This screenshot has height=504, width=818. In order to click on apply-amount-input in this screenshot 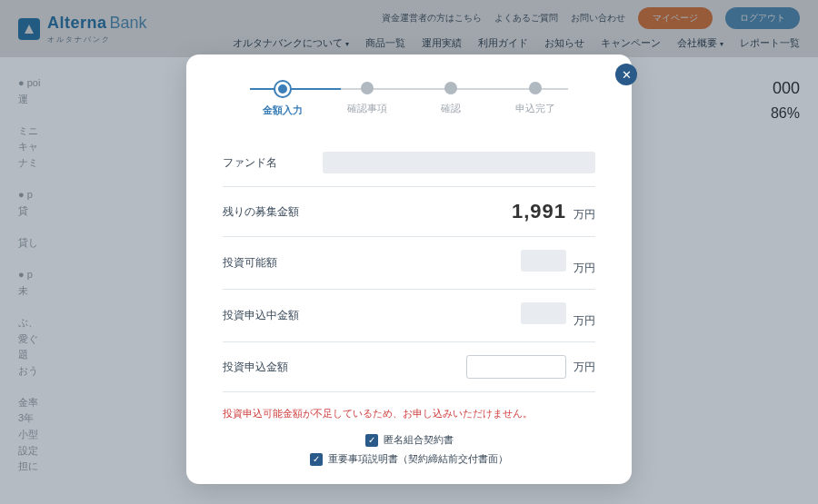, I will do `click(516, 367)`.